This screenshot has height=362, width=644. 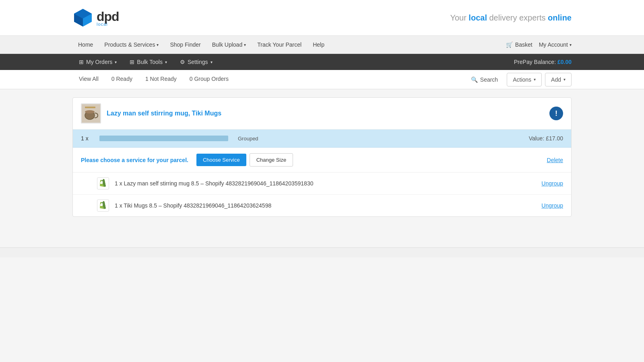 What do you see at coordinates (322, 206) in the screenshot?
I see `item-row-2: 1 x Tiki Mugs 8.5 – Shopify 483282196904…` at bounding box center [322, 206].